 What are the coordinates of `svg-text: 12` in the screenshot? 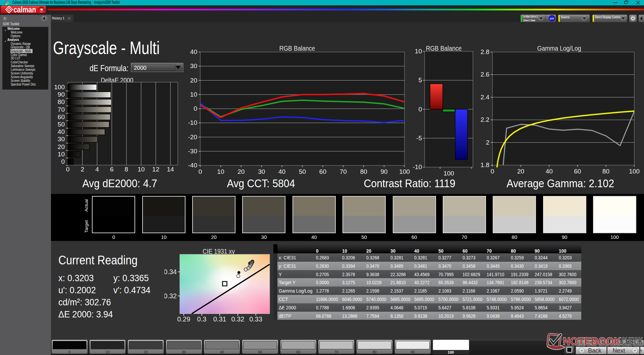 It's located at (156, 169).